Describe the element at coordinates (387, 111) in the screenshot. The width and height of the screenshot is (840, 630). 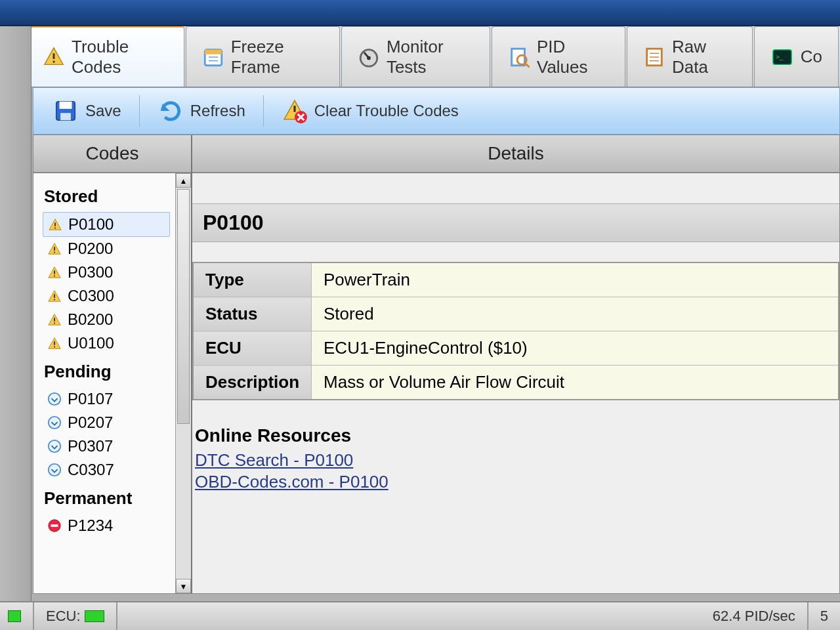
I see `clear-label: Clear Trouble Codes` at that location.